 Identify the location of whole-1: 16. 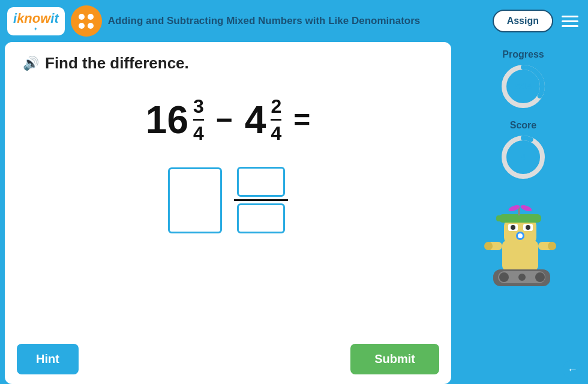
(167, 120).